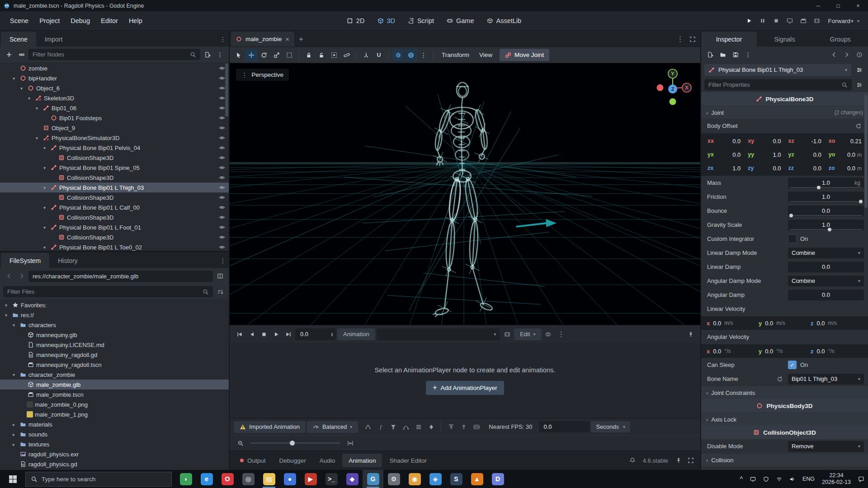 The image size is (868, 488). What do you see at coordinates (386, 21) in the screenshot?
I see `workspace-tab-3d: 3D` at bounding box center [386, 21].